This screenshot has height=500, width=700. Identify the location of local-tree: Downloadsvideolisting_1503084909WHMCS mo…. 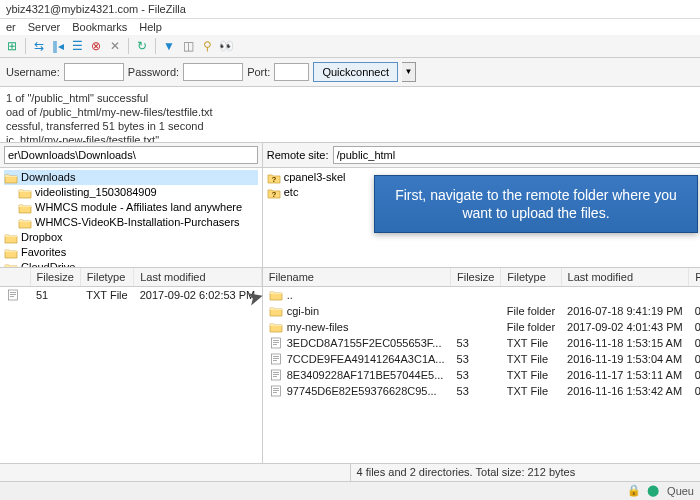
(131, 218).